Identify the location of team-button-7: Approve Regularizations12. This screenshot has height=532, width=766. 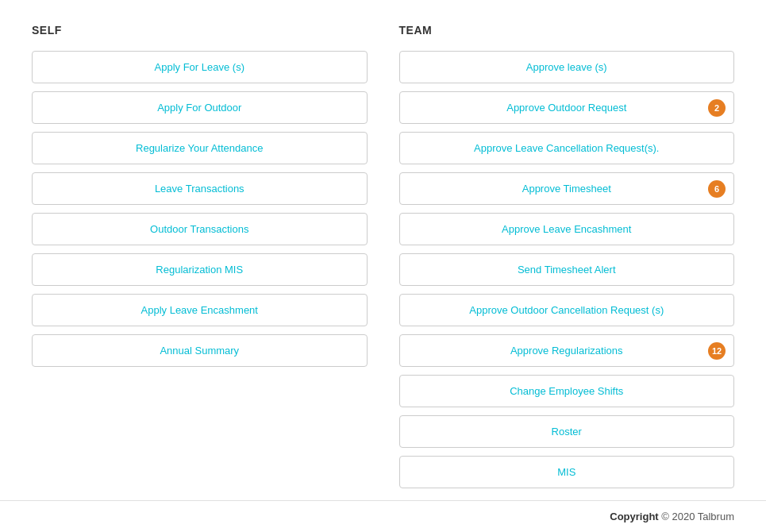
(567, 351).